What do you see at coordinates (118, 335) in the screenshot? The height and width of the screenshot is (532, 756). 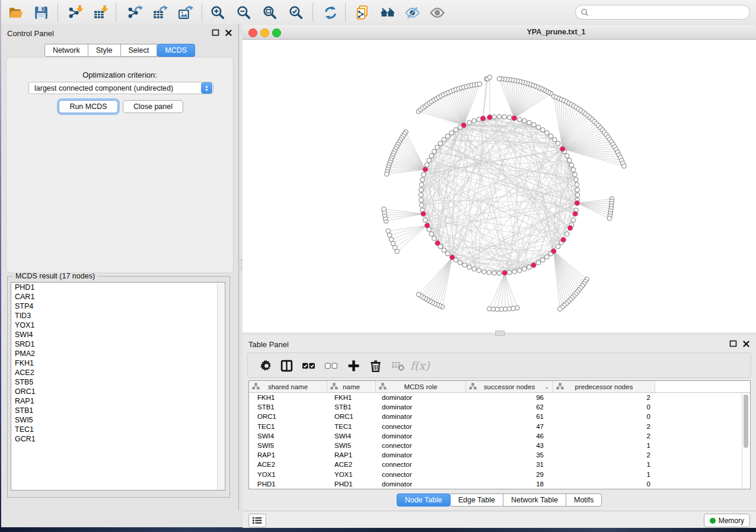 I see `mcds-result-node: SWI4` at bounding box center [118, 335].